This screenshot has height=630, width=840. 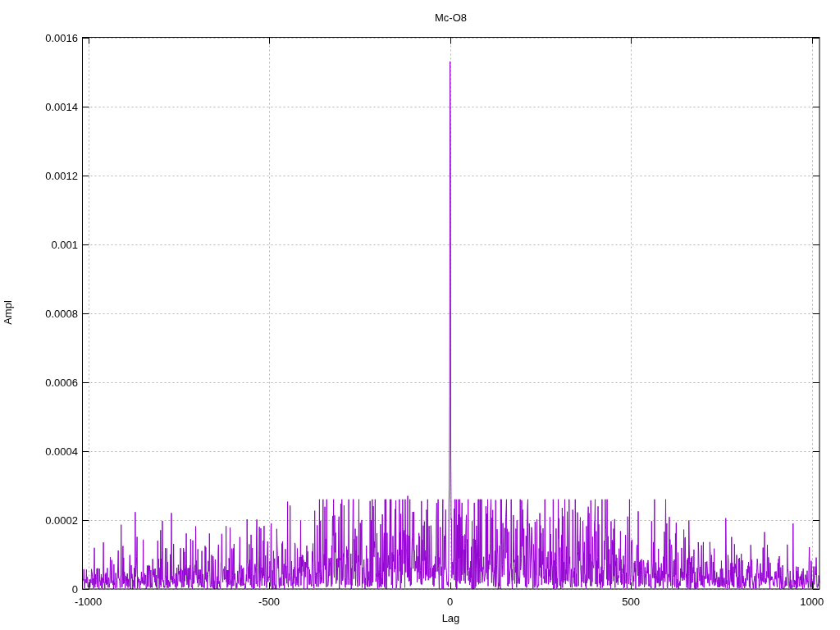 What do you see at coordinates (451, 18) in the screenshot?
I see `chart-title: Mc-O8` at bounding box center [451, 18].